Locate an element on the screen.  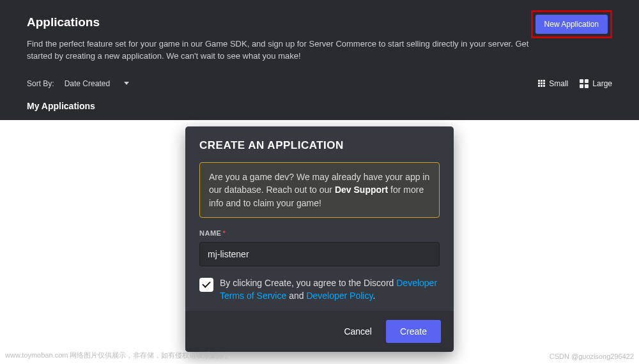
dev-support-info: Are you a game dev? We may already have … is located at coordinates (320, 190).